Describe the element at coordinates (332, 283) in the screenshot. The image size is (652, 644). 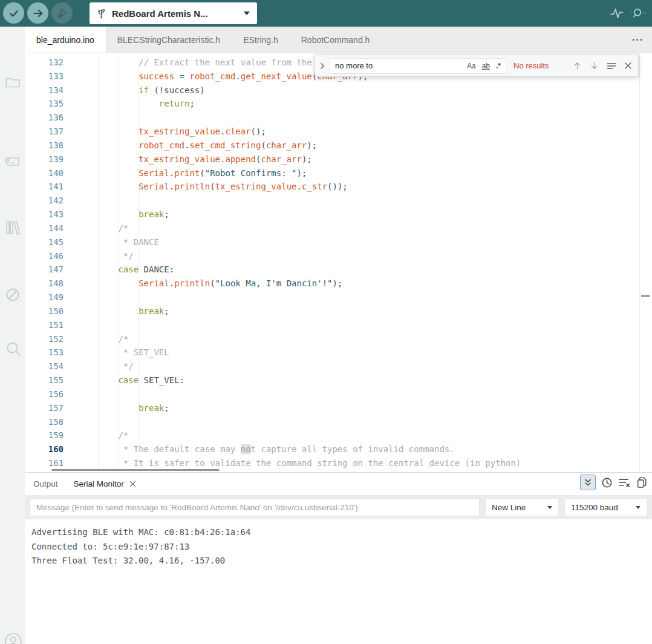
I see `code-line: 148 Serial.println("Look Ma, I'm Dancin'…` at that location.